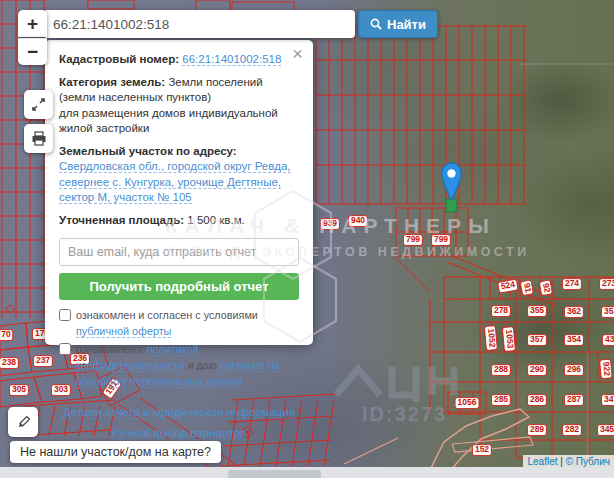 This screenshot has width=614, height=478. What do you see at coordinates (65, 349) in the screenshot?
I see `privacy-consent-checkbox` at bounding box center [65, 349].